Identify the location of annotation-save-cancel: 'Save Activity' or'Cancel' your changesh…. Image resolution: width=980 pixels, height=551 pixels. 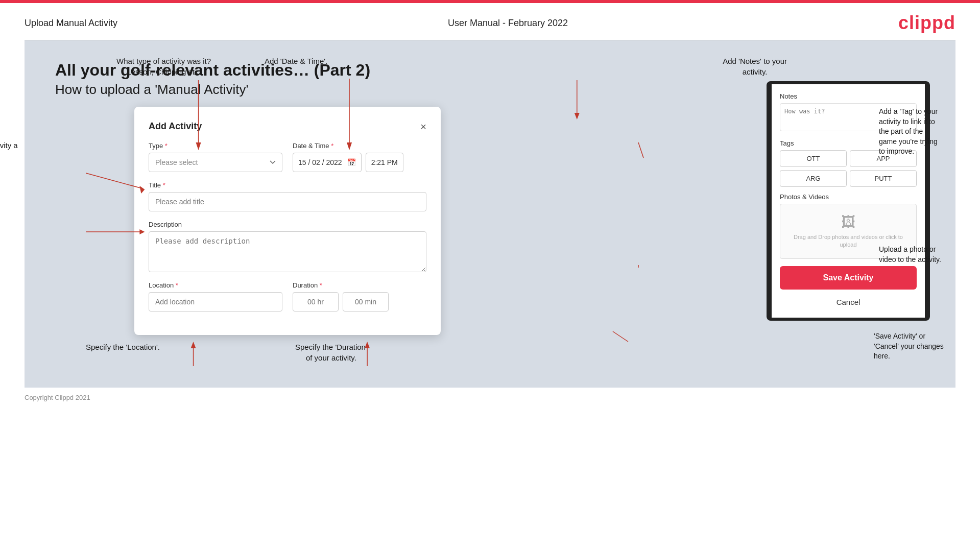
(927, 346).